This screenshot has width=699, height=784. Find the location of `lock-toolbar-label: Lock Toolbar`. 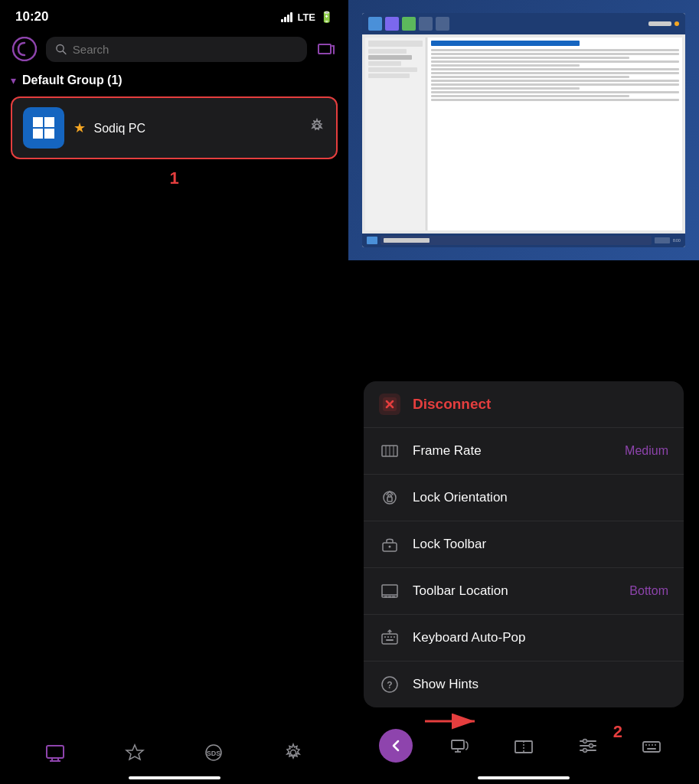

lock-toolbar-label: Lock Toolbar is located at coordinates (541, 544).